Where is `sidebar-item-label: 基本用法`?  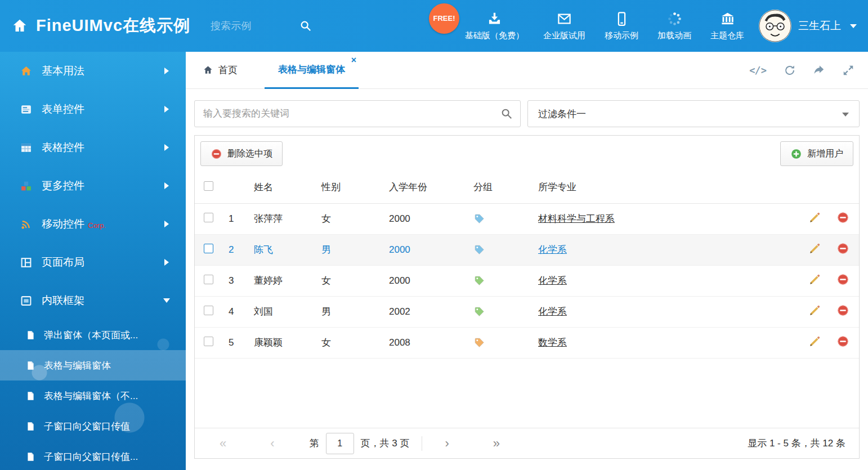 sidebar-item-label: 基本用法 is located at coordinates (63, 71).